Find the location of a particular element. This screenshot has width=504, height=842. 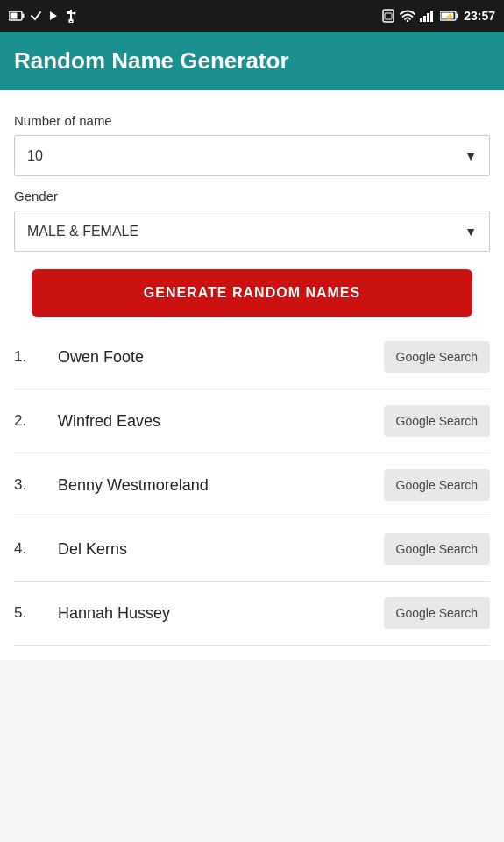

time-display: 23:57 is located at coordinates (479, 16).